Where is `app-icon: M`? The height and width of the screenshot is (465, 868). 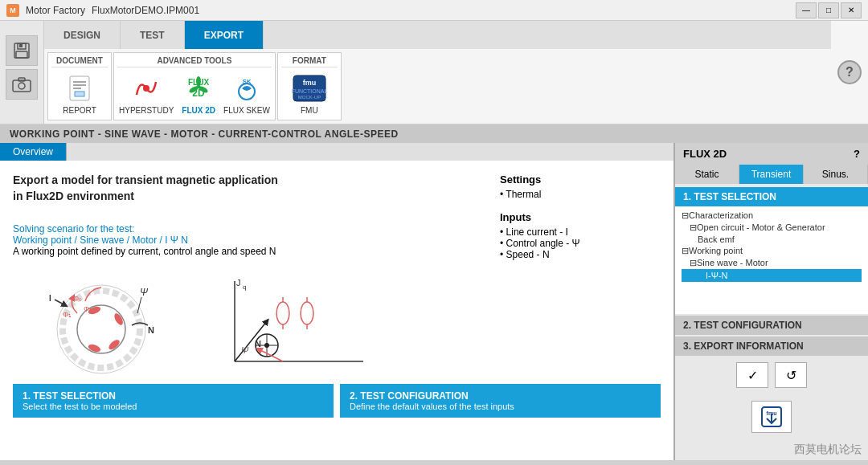 app-icon: M is located at coordinates (13, 10).